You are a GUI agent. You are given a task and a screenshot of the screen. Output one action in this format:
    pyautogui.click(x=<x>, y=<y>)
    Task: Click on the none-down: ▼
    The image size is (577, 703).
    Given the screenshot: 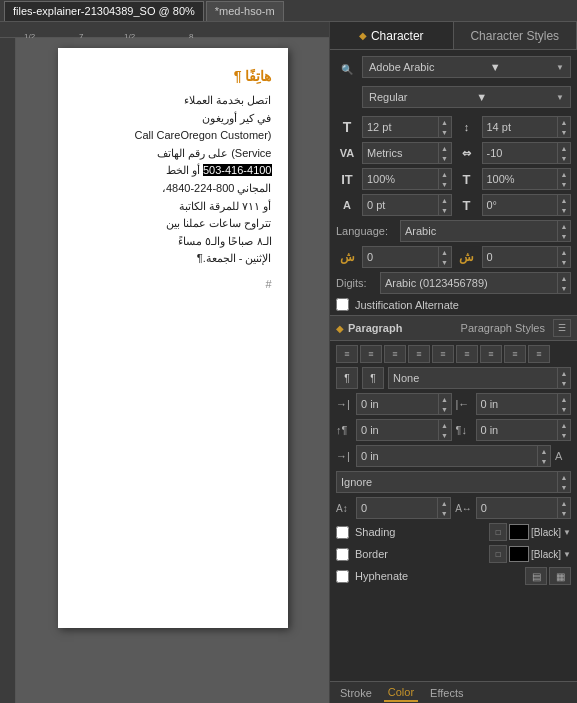 What is the action you would take?
    pyautogui.click(x=564, y=383)
    